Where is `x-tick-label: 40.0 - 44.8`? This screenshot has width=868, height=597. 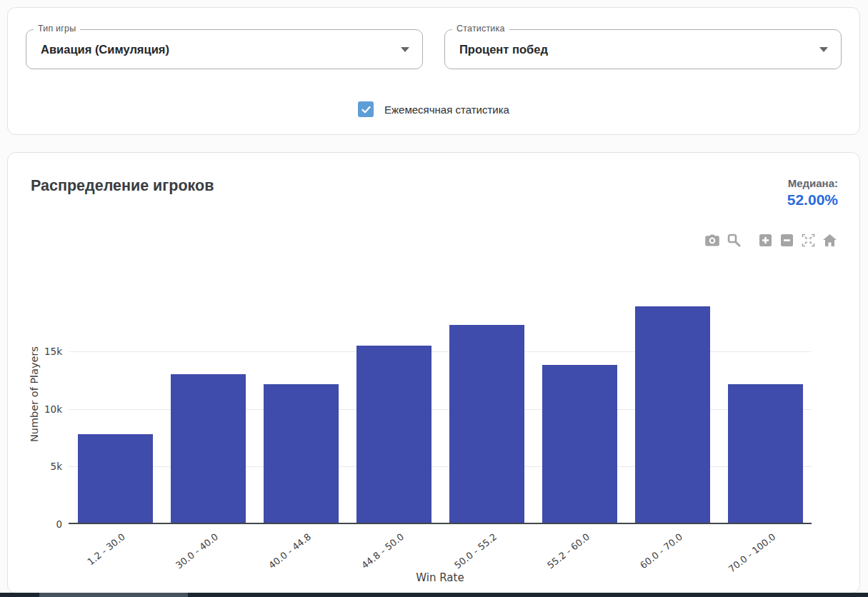 x-tick-label: 40.0 - 44.8 is located at coordinates (290, 551).